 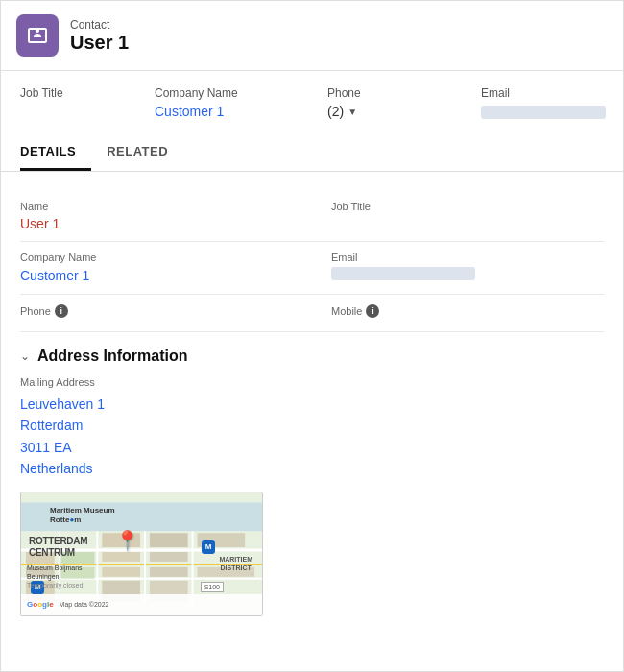 I want to click on collapse-icon: ⌄, so click(x=25, y=356).